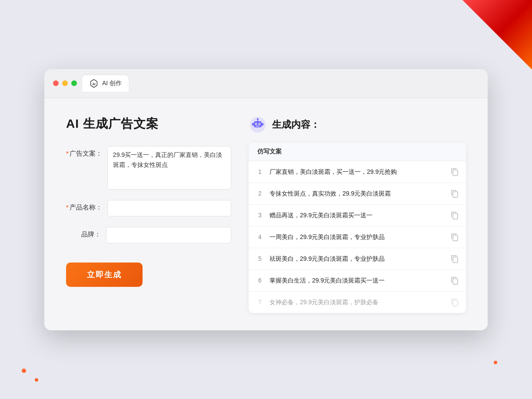 The height and width of the screenshot is (399, 532). What do you see at coordinates (260, 215) in the screenshot?
I see `row-number: 3` at bounding box center [260, 215].